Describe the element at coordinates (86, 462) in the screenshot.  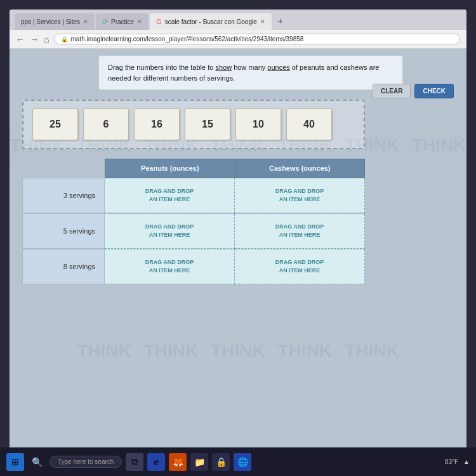
I see `taskbar-search: Type here to search` at that location.